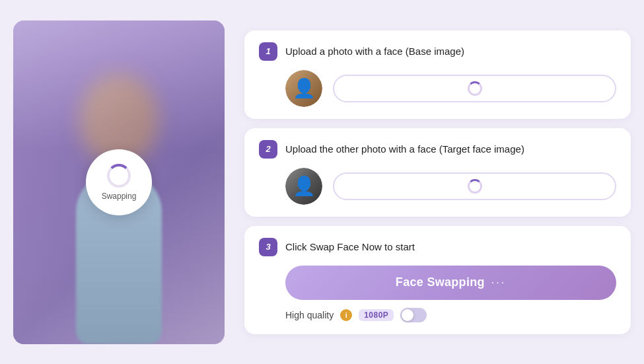  Describe the element at coordinates (268, 247) in the screenshot. I see `step3-number: 3` at that location.